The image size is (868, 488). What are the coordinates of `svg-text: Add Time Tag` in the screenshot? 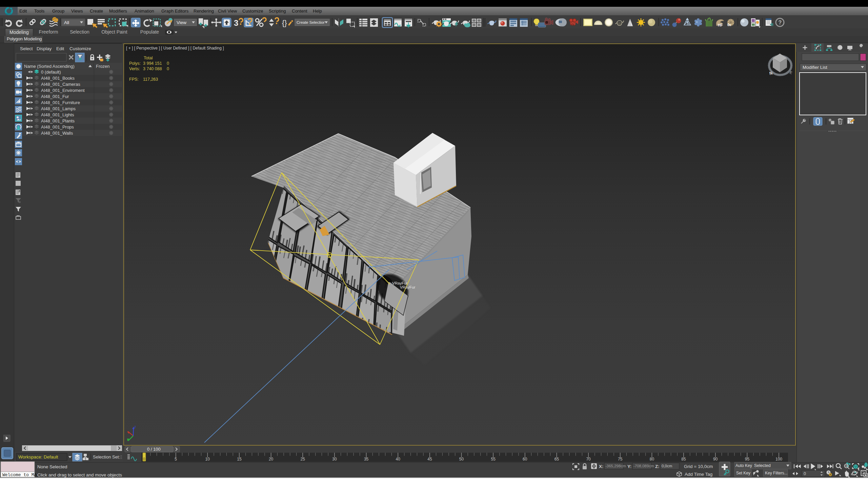 It's located at (699, 474).